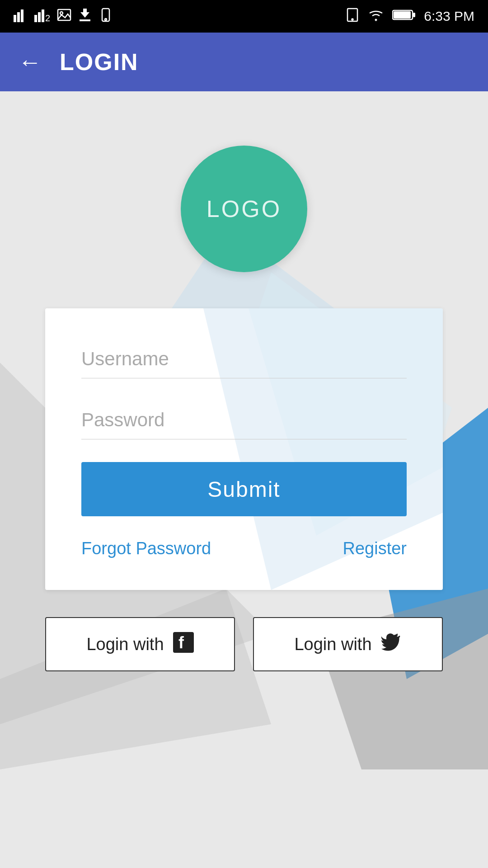  Describe the element at coordinates (244, 420) in the screenshot. I see `password-group` at that location.